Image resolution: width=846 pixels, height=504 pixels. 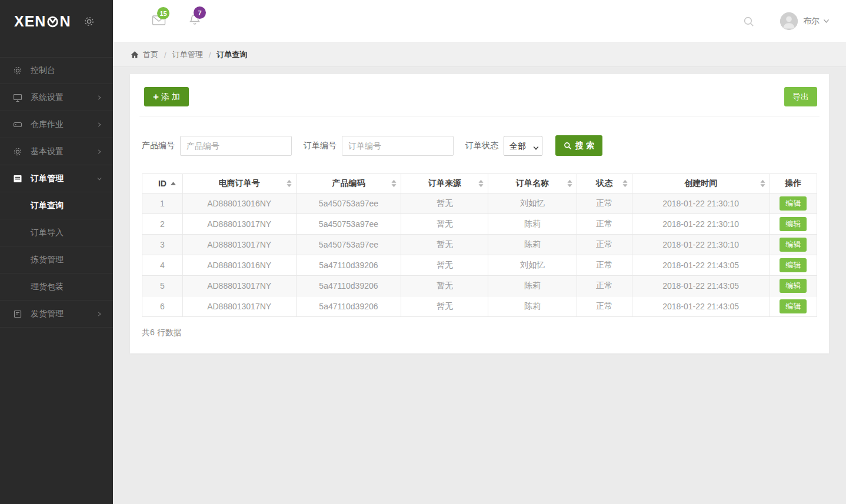 I want to click on avatar, so click(x=789, y=21).